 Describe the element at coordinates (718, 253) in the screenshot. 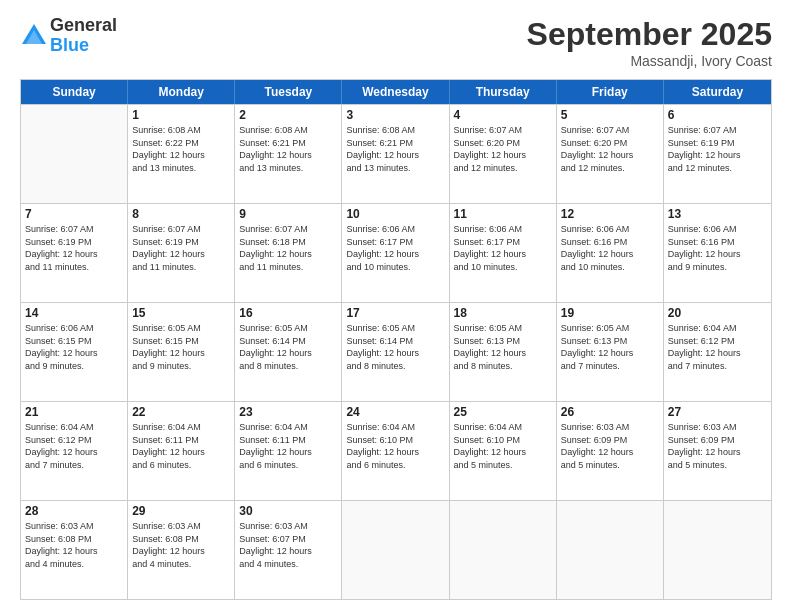

I see `calendar-cell: 13Sunrise: 6:06 AM Sunset: 6:16 PM Dayli…` at that location.